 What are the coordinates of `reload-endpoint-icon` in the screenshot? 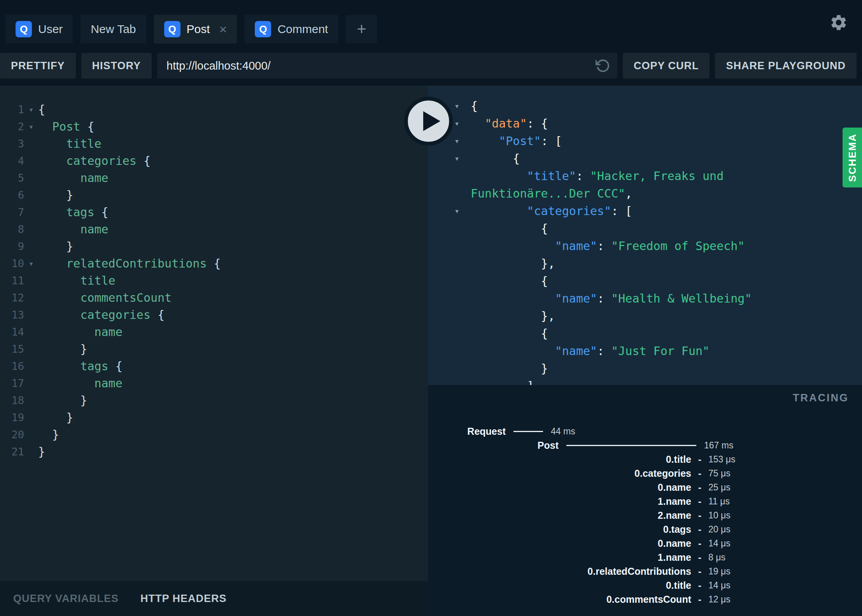 It's located at (603, 66).